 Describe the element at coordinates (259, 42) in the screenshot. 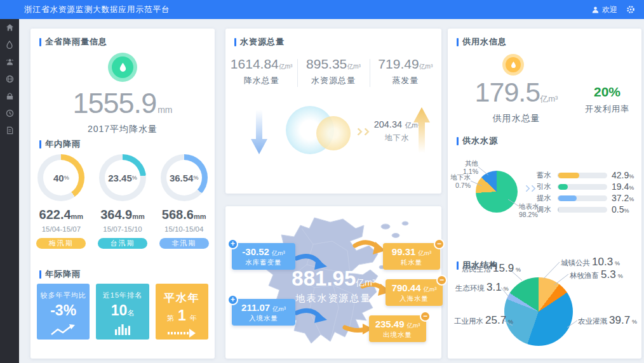

I see `resources-section-header: 水资源总量` at that location.